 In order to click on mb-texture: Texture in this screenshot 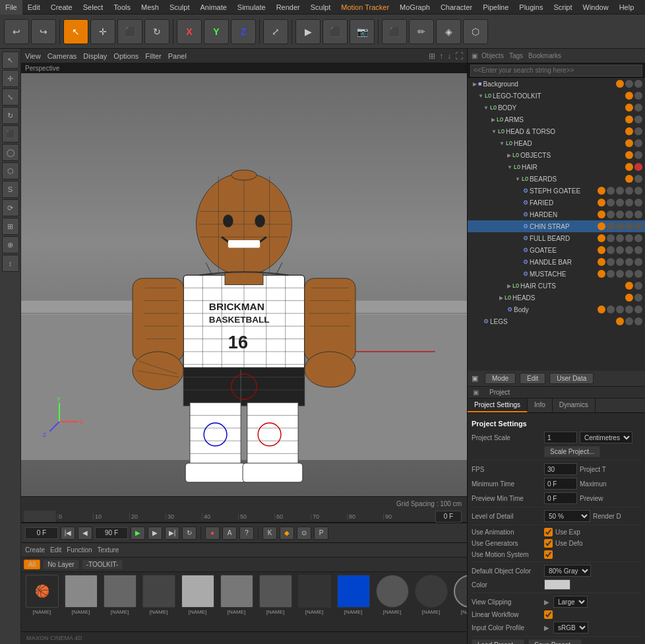, I will do `click(108, 550)`.